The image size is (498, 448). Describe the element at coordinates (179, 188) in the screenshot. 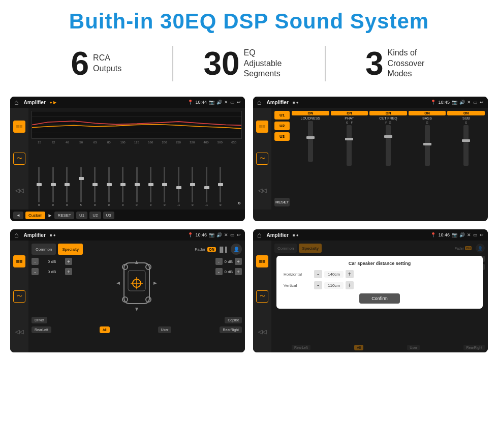

I see `slider-11-thumb` at that location.